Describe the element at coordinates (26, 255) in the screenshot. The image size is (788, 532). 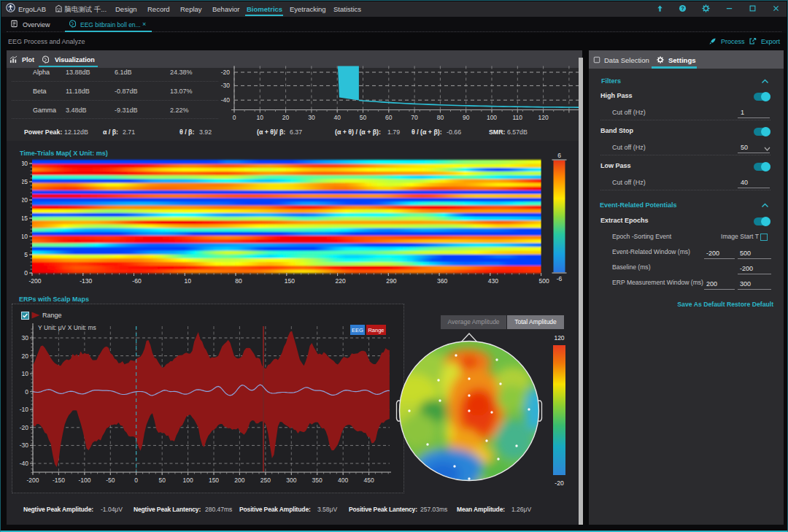
I see `svg-text: 5` at that location.